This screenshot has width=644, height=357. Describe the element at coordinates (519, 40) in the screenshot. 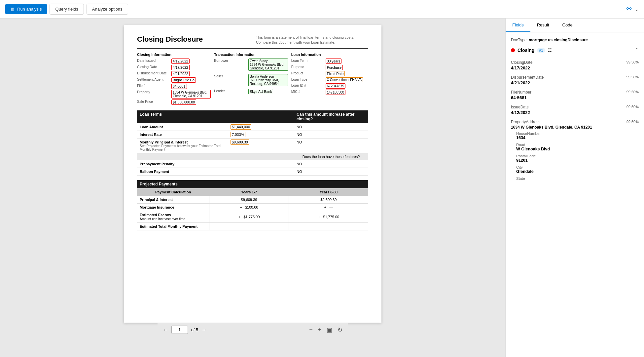

I see `doctype-label: DocType:` at that location.